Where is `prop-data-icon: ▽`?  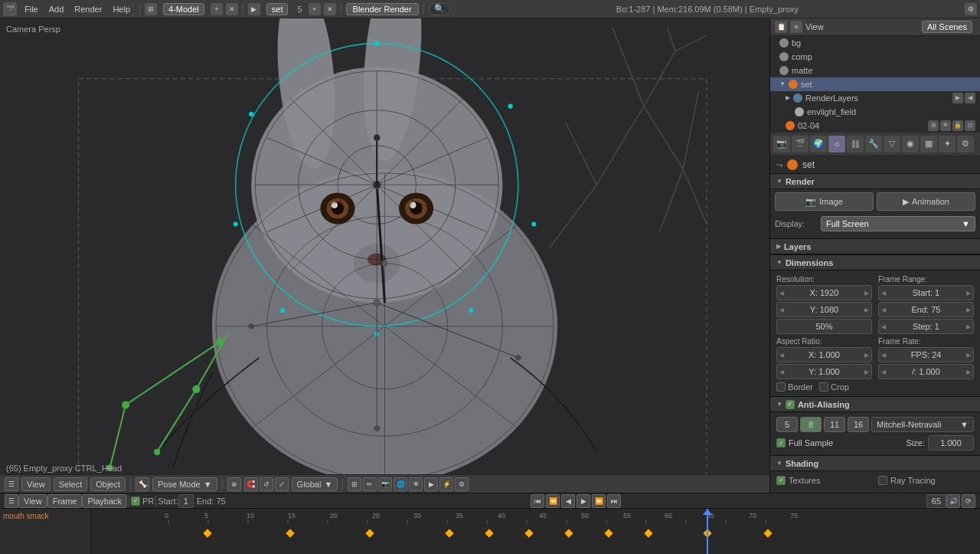
prop-data-icon: ▽ is located at coordinates (892, 144).